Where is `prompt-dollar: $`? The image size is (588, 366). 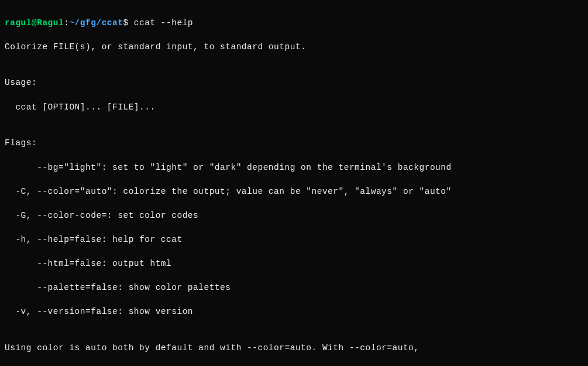
prompt-dollar: $ is located at coordinates (128, 23).